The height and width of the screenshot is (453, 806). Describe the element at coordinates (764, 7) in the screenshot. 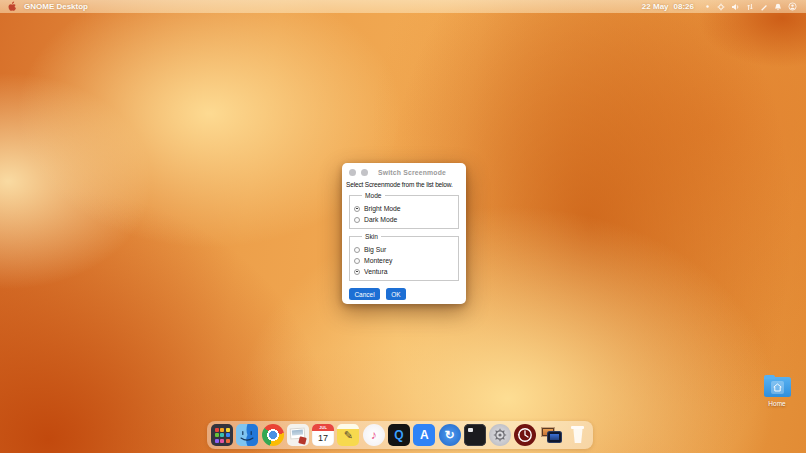

I see `pen-icon` at that location.